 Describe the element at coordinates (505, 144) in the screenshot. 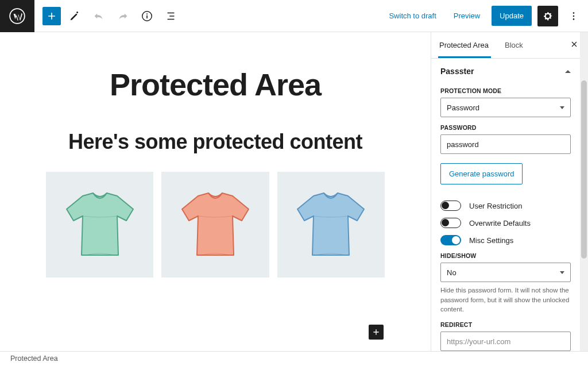

I see `password-input` at that location.